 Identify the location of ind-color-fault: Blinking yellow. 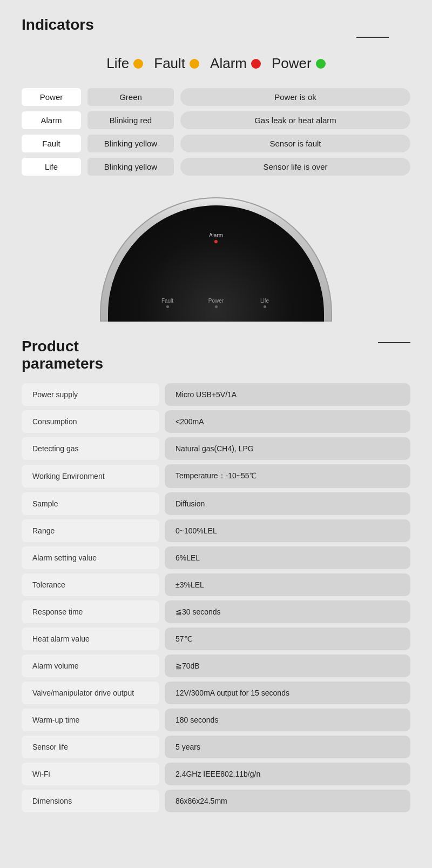
(131, 144).